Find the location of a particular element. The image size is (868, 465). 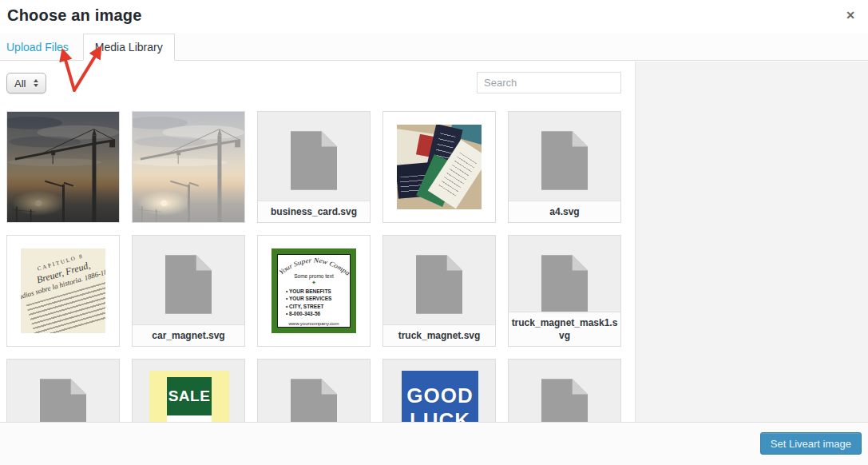

book-page-text: CAPITULO 8 Breuer, Freud, udios sobre la… is located at coordinates (63, 291).